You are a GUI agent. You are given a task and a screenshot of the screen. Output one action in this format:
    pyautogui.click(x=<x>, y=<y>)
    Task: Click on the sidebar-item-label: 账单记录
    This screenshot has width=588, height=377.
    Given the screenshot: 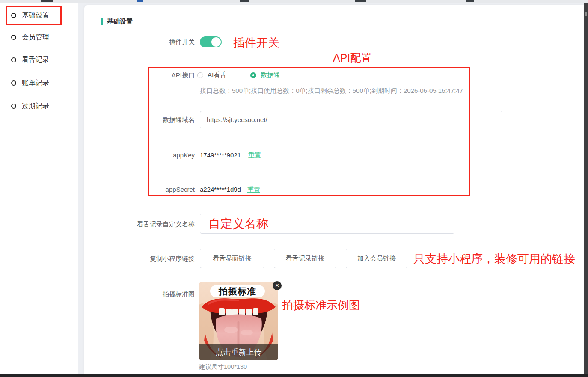 What is the action you would take?
    pyautogui.click(x=36, y=83)
    